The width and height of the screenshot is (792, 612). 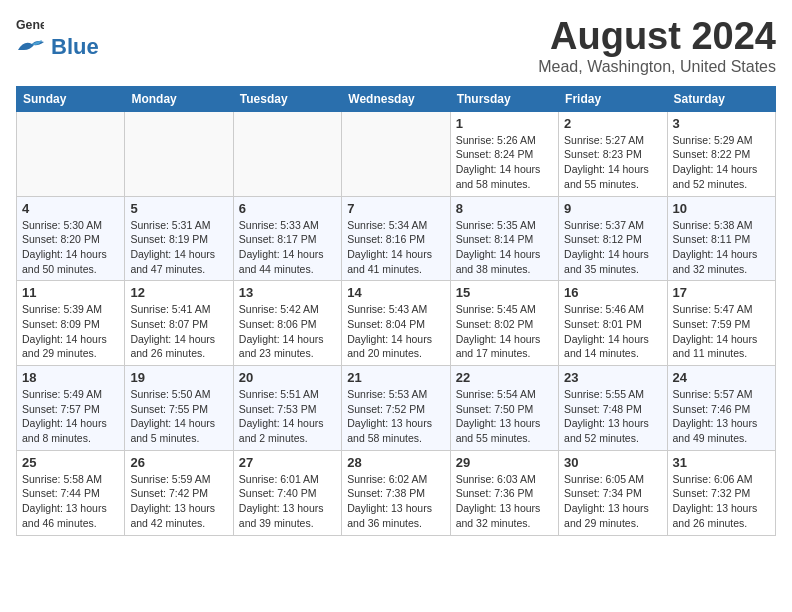 I want to click on calendar-week-row: 25Sunrise: 5:58 AM Sunset: 7:44 PM Dayli…, so click(x=396, y=492).